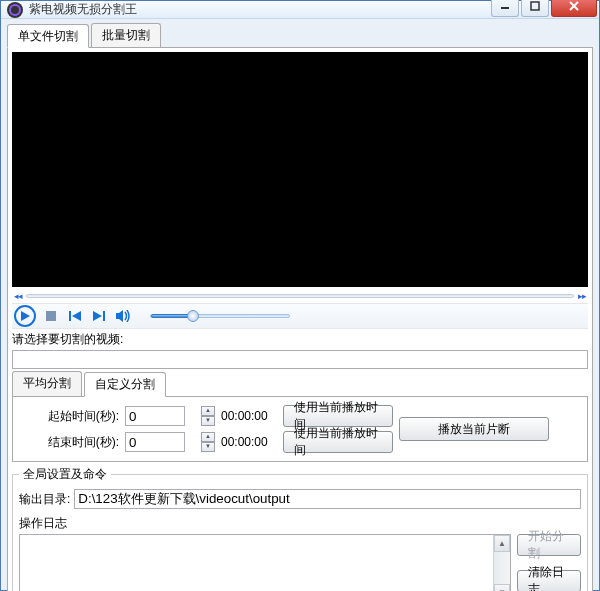 The height and width of the screenshot is (591, 600). I want to click on select-video-row: 请选择要切割的视频:, so click(300, 340).